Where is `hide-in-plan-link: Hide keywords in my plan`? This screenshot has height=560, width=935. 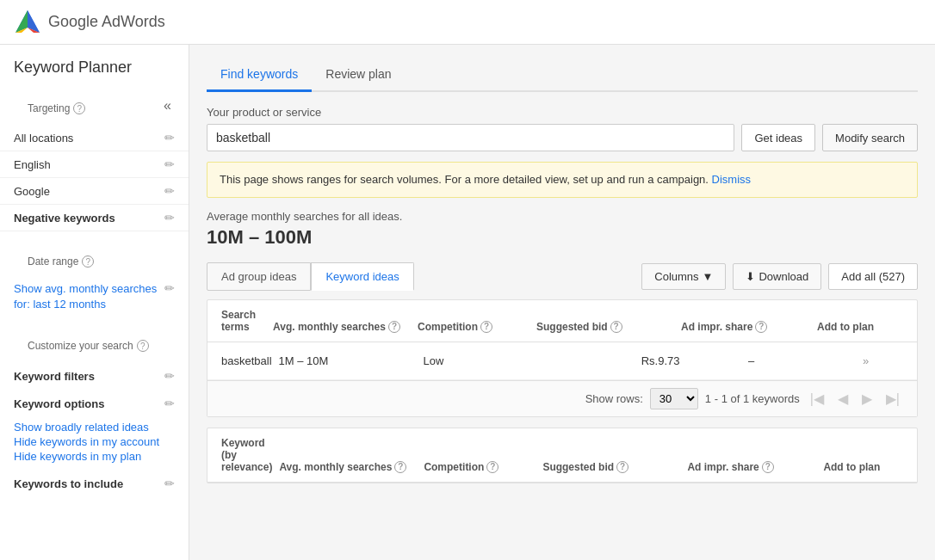
hide-in-plan-link: Hide keywords in my plan is located at coordinates (95, 456).